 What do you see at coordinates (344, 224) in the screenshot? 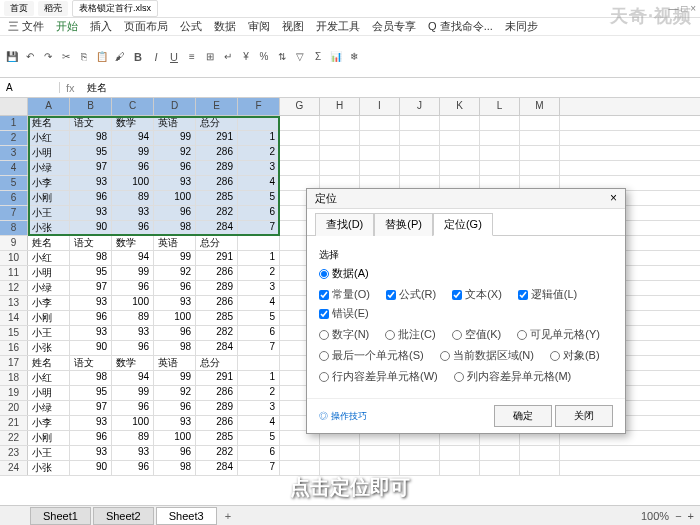
I see `tab-find: 查找(D)` at bounding box center [344, 224].